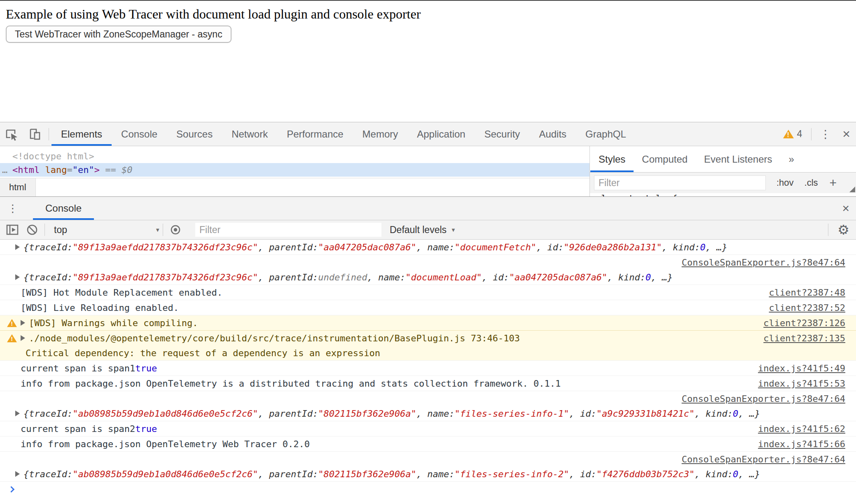 Image resolution: width=856 pixels, height=504 pixels. What do you see at coordinates (798, 338) in the screenshot?
I see `source-location-link: client?2387:135` at bounding box center [798, 338].